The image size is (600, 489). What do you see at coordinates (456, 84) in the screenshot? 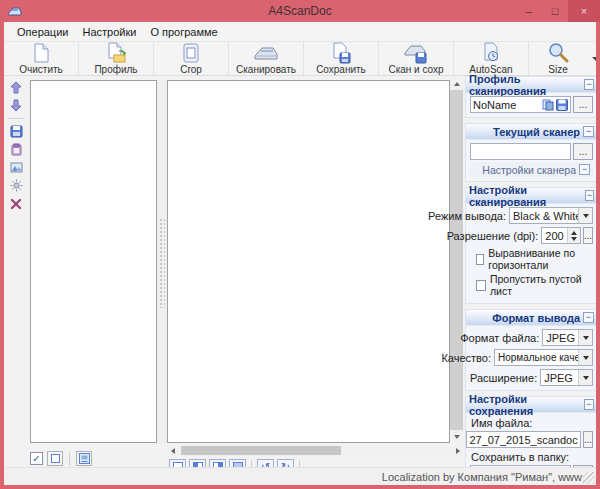
I see `scroll-up-arrow` at bounding box center [456, 84].